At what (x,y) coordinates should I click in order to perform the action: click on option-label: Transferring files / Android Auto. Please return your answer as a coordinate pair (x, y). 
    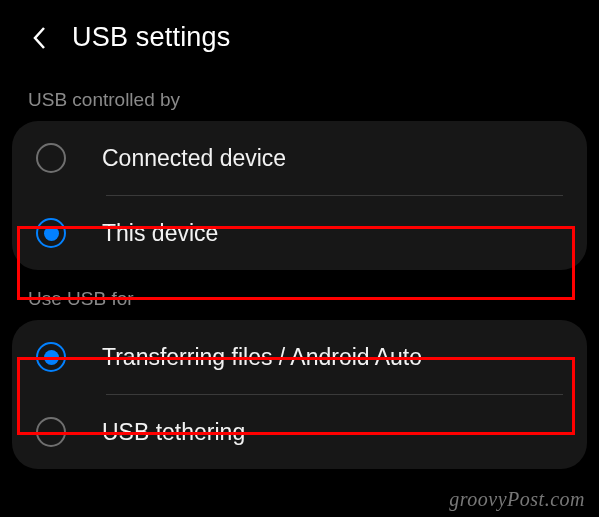
    Looking at the image, I should click on (262, 358).